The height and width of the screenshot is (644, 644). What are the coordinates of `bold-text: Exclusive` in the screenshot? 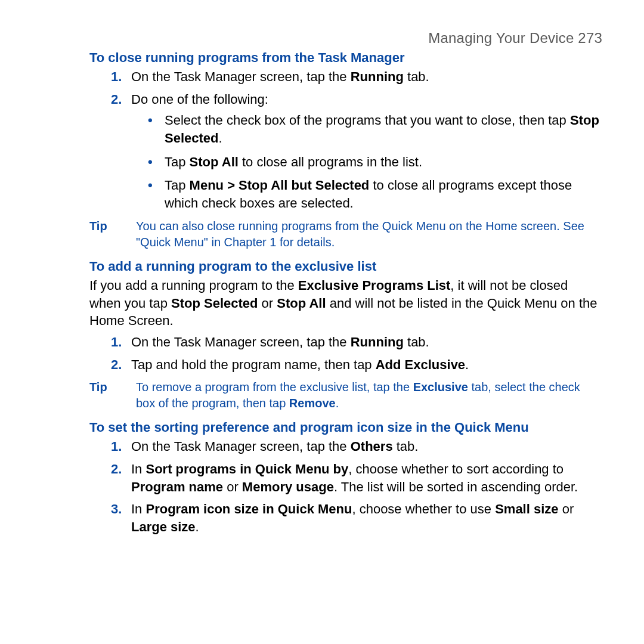 It's located at (441, 387).